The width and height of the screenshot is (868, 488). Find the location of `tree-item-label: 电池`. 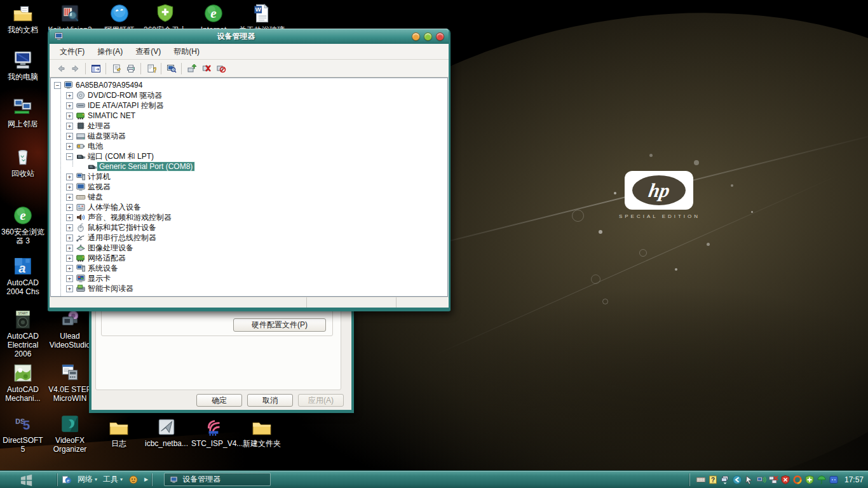

tree-item-label: 电池 is located at coordinates (95, 146).